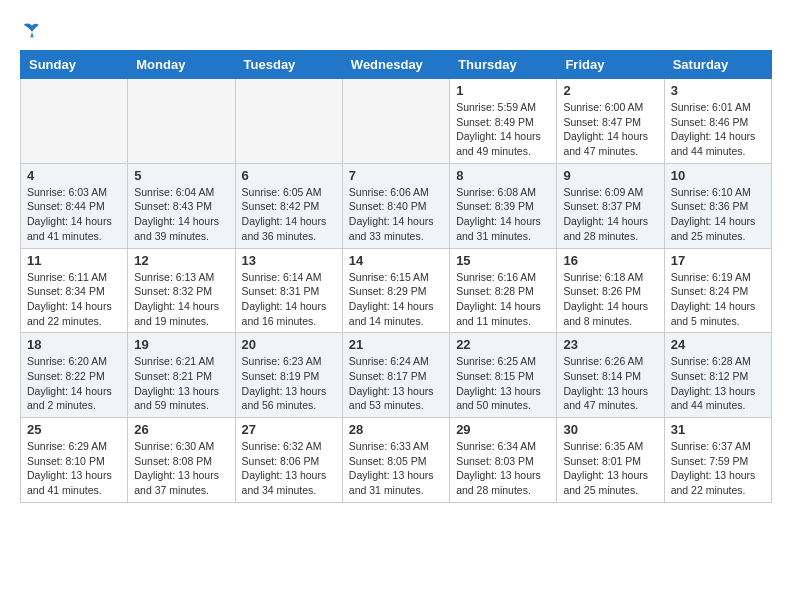 The image size is (792, 612). What do you see at coordinates (288, 206) in the screenshot?
I see `calendar-cell: 6Sunrise: 6:05 AM Sunset: 8:42 PM Daylig…` at bounding box center [288, 206].